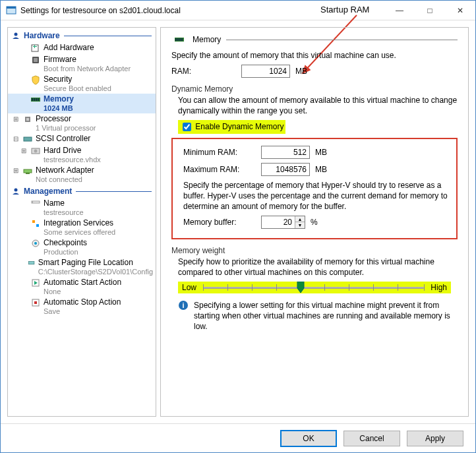 The image size is (476, 453). What do you see at coordinates (36, 303) in the screenshot?
I see `auto-stop-icon` at bounding box center [36, 303].